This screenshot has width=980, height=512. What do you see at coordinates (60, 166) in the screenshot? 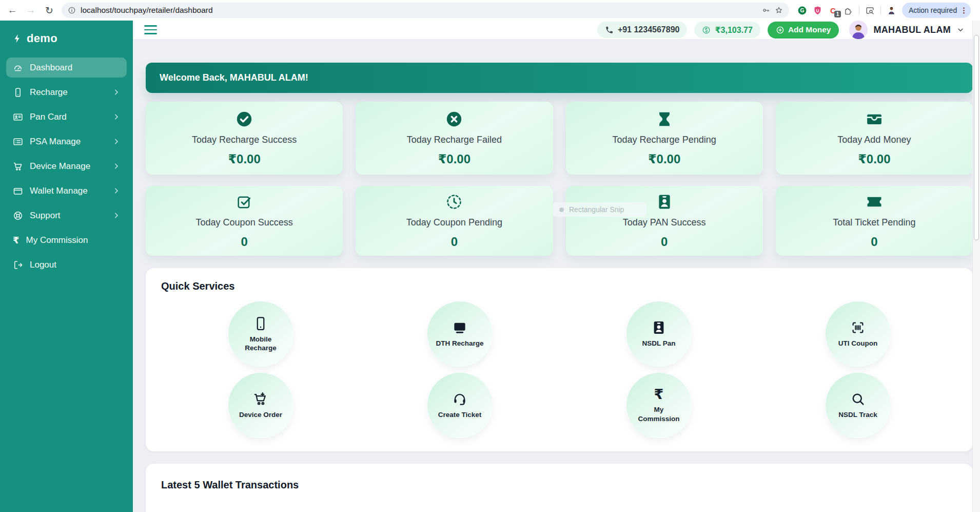
I see `sidebar-item-label: Device Manage` at bounding box center [60, 166].